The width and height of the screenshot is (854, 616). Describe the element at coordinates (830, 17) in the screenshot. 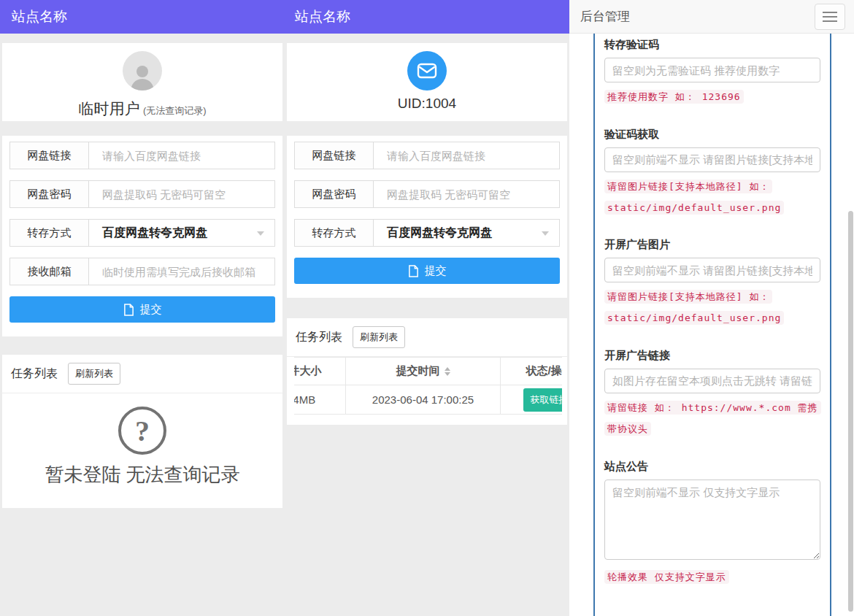

I see `menu-hamburger-button` at that location.